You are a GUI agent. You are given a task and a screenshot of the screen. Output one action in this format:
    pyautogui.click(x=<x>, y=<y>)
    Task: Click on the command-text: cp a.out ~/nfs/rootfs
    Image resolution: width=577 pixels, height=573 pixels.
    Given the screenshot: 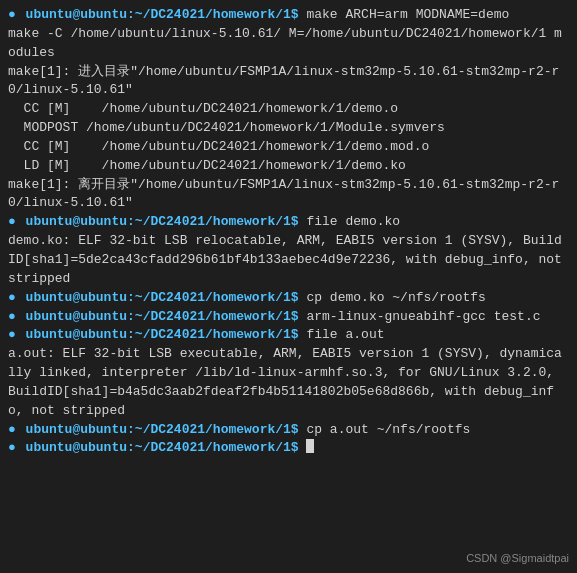 What is the action you would take?
    pyautogui.click(x=385, y=430)
    